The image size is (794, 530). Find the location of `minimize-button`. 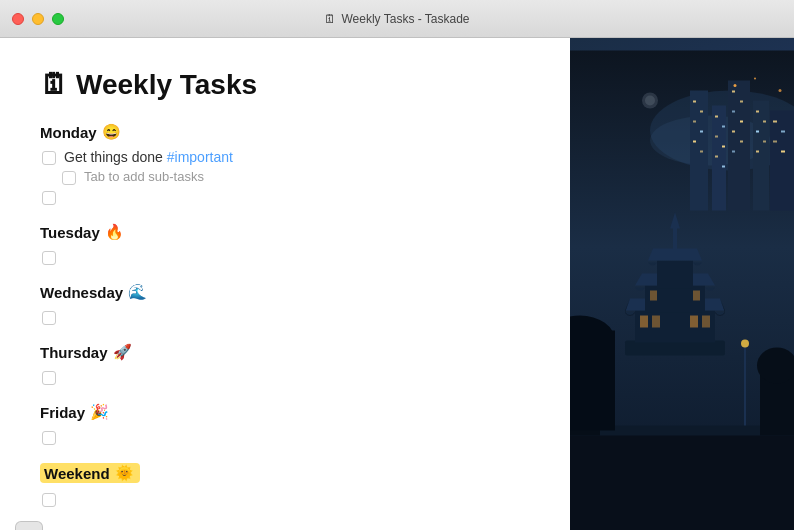

minimize-button is located at coordinates (38, 19).